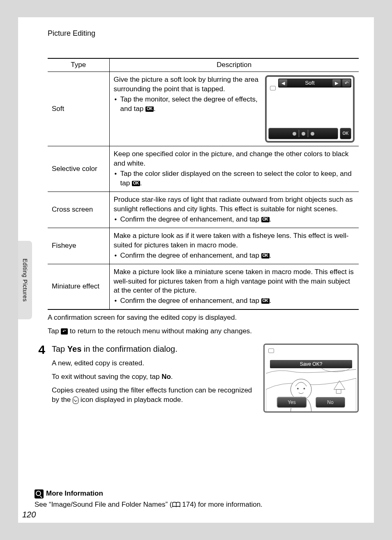 The height and width of the screenshot is (540, 392). What do you see at coordinates (153, 395) in the screenshot?
I see `step-text-3: Copies created using the filter effects …` at bounding box center [153, 395].